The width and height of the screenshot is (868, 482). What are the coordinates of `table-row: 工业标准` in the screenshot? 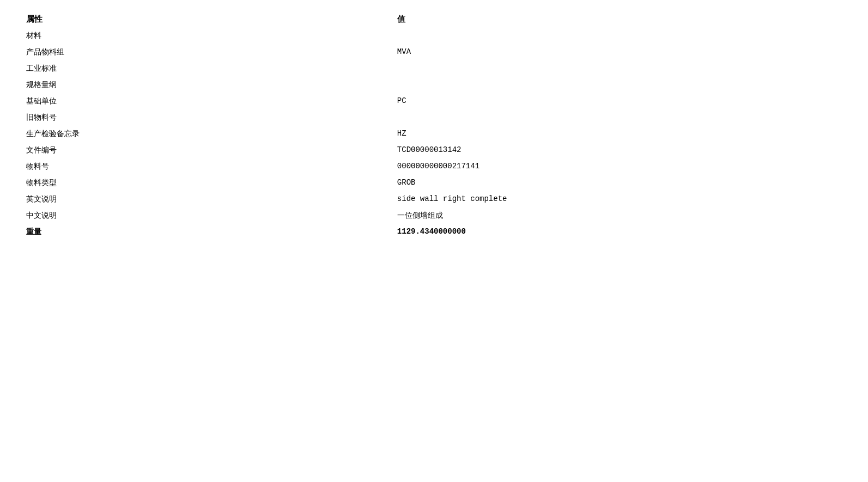 It's located at (434, 69).